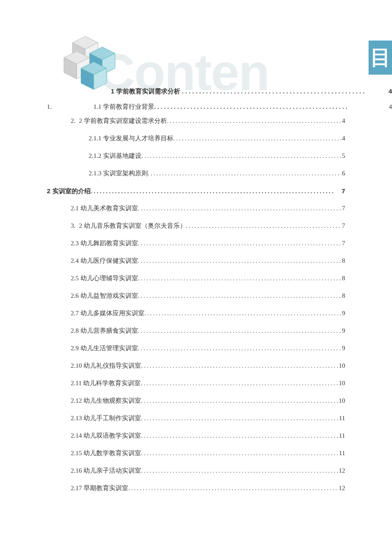  I want to click on toc-title: 2.16 幼儿亲子活动实训室, so click(106, 471).